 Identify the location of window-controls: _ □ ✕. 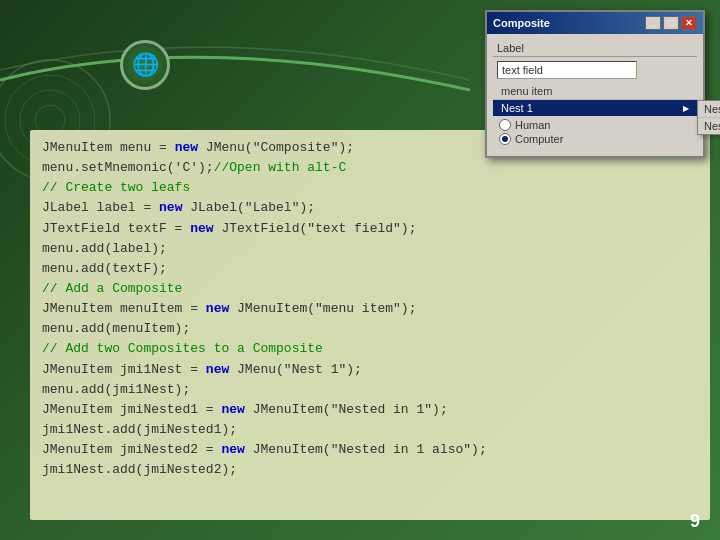
(671, 23).